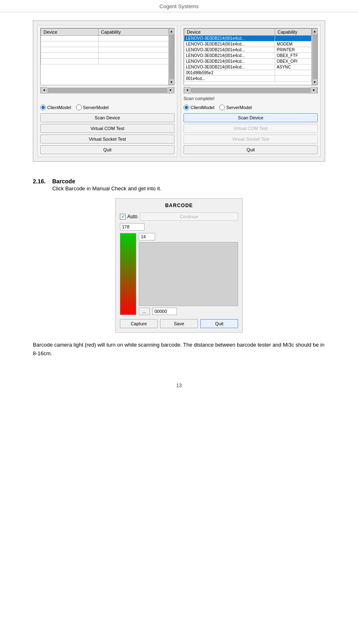  What do you see at coordinates (132, 227) in the screenshot?
I see `barcode-value1-input` at bounding box center [132, 227].